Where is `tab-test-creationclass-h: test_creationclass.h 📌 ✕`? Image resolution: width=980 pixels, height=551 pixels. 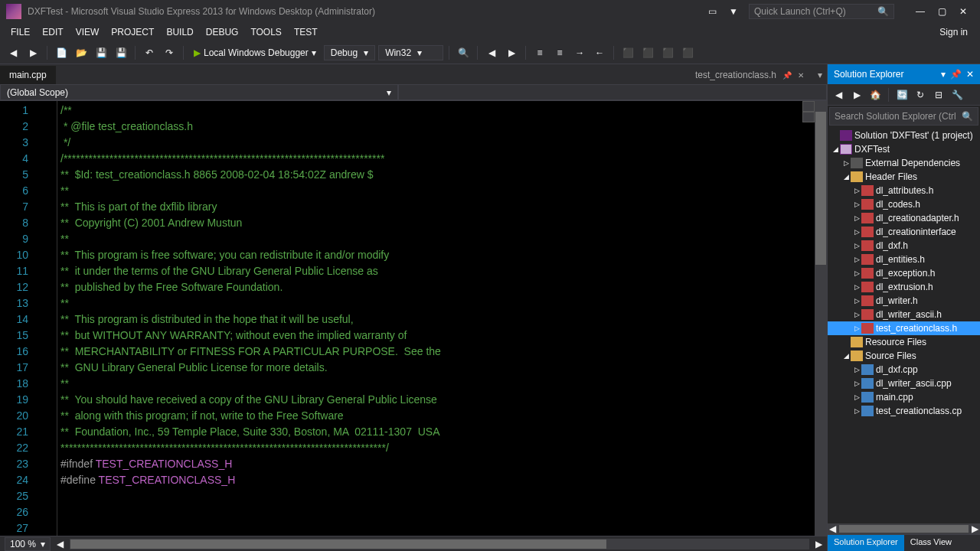 tab-test-creationclass-h: test_creationclass.h 📌 ✕ is located at coordinates (750, 75).